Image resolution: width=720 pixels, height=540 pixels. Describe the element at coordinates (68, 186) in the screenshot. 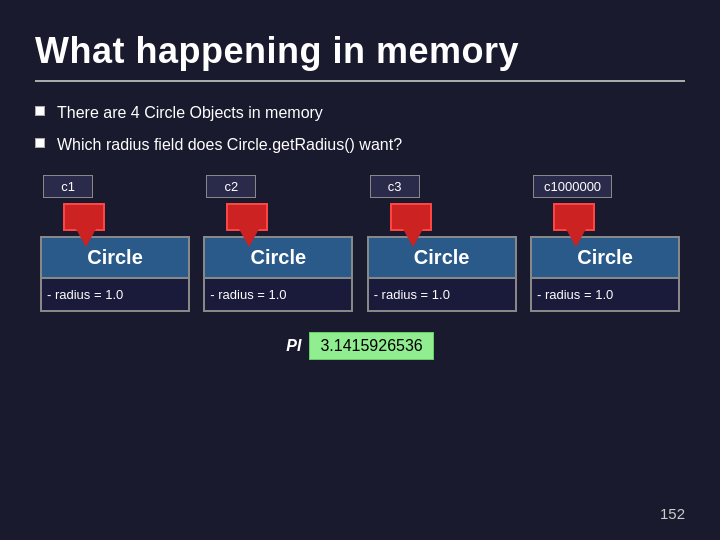

I see `var-label-0: c1` at that location.